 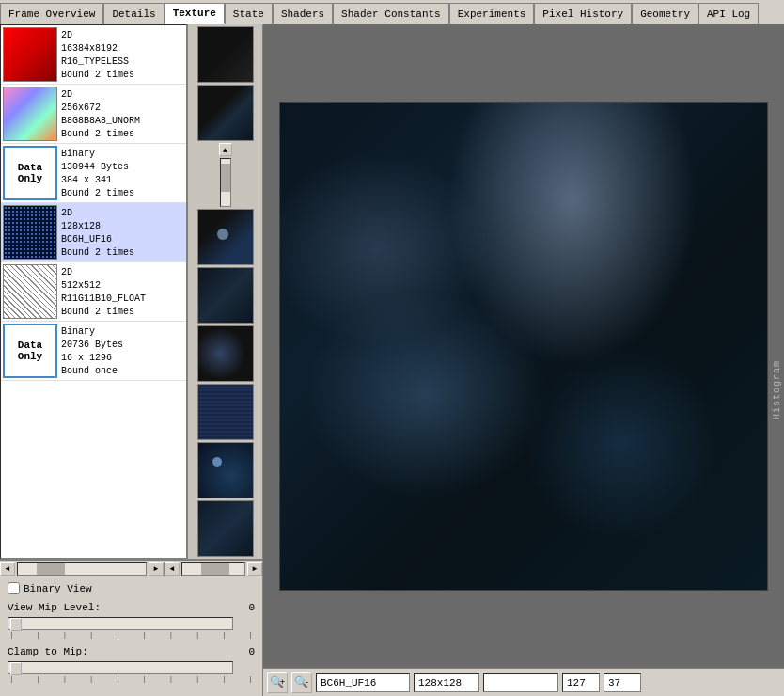 I want to click on texture-item: 2D 256x672 B8G8B8A8_UNORM Bound 2 times, so click(x=94, y=115).